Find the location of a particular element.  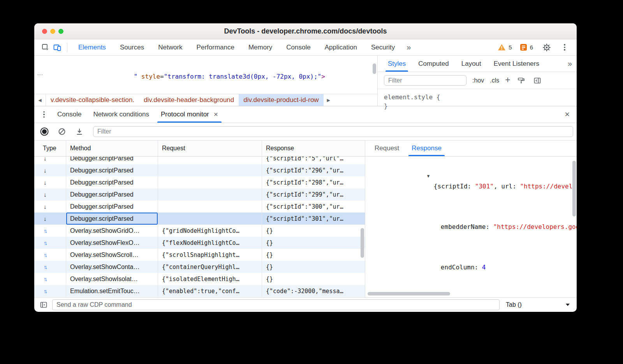

breadcrumb-left-arrow-icon: ◀ is located at coordinates (40, 100).